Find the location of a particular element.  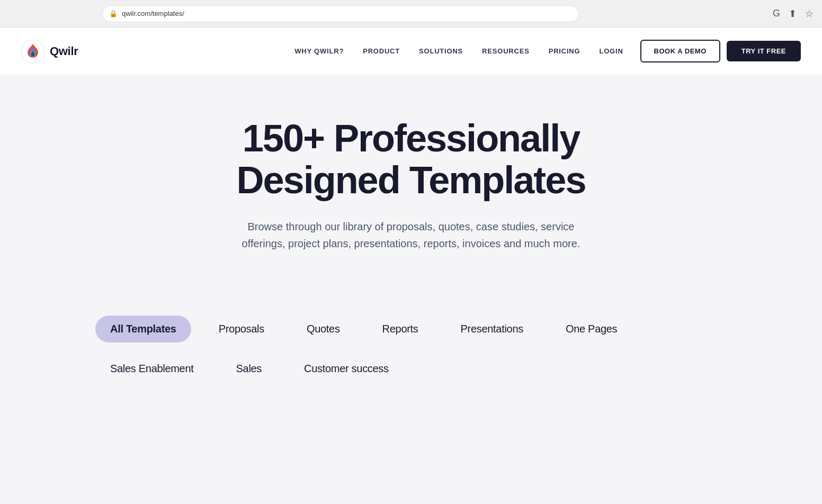

filter-presentations: Presentations is located at coordinates (492, 329).